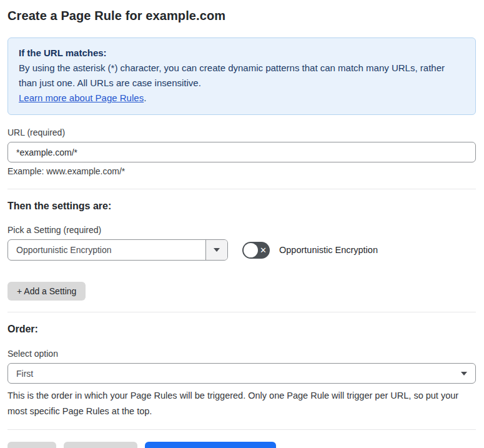 This screenshot has height=448, width=484. I want to click on url-example-helper: Example: www.example.com/*, so click(242, 171).